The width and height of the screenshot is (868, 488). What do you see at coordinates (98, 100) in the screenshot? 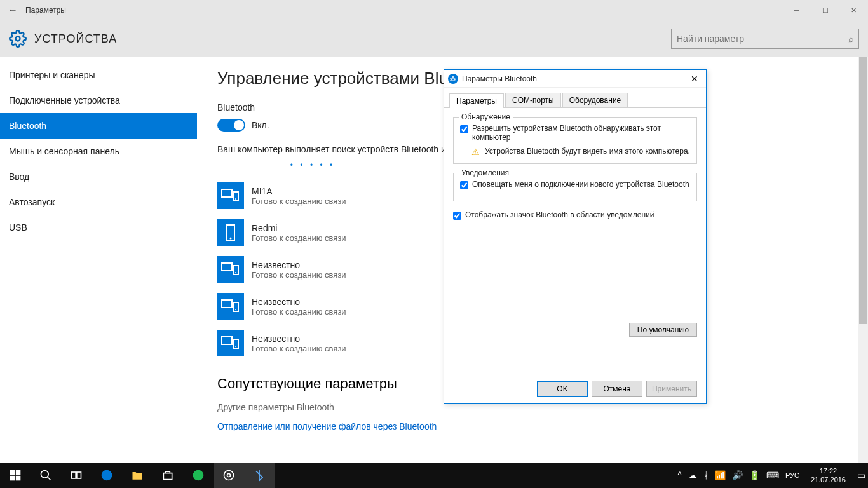
I see `sidebar-item-connected: Подключенные устройства` at bounding box center [98, 100].